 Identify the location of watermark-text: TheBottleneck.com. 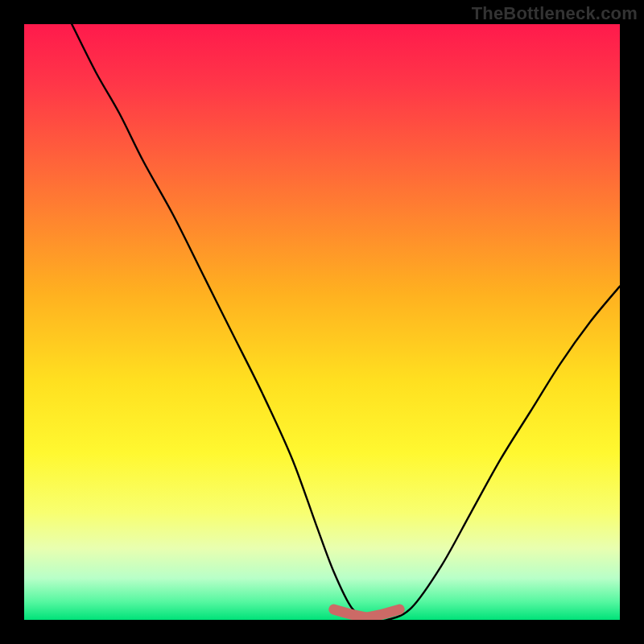
(555, 14).